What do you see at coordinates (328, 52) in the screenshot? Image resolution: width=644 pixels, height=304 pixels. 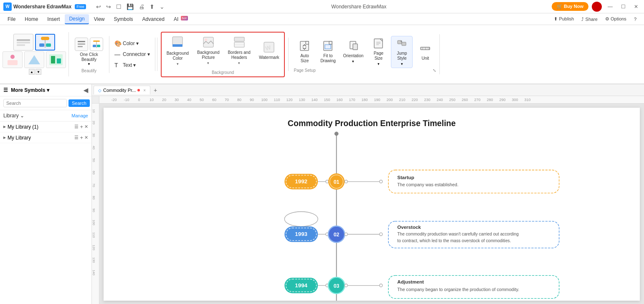 I see `fit-to-drawing-btn: Fit toDrawing` at bounding box center [328, 52].